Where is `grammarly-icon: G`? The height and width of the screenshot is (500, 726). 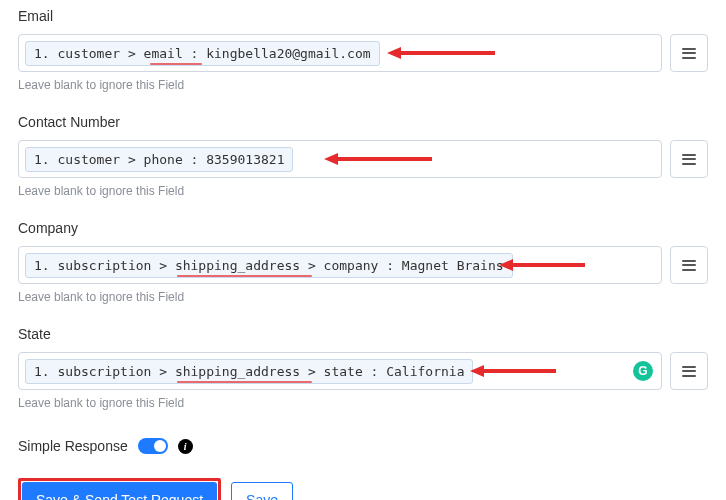 grammarly-icon: G is located at coordinates (643, 371).